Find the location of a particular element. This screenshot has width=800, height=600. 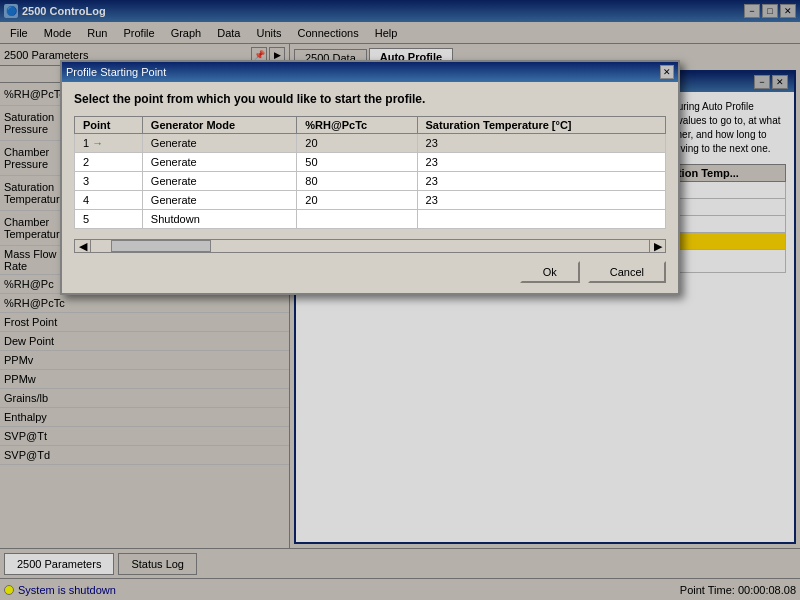

selection-arrow: → is located at coordinates (98, 143).